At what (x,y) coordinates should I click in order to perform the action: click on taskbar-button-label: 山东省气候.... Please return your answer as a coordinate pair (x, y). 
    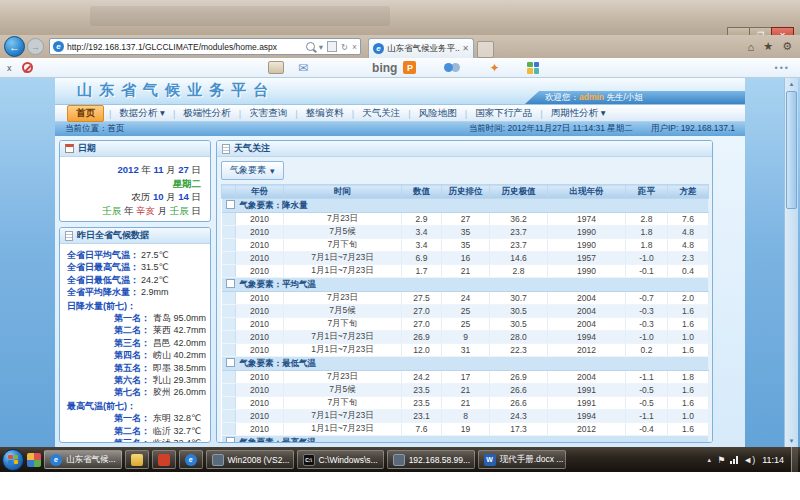
    Looking at the image, I should click on (91, 460).